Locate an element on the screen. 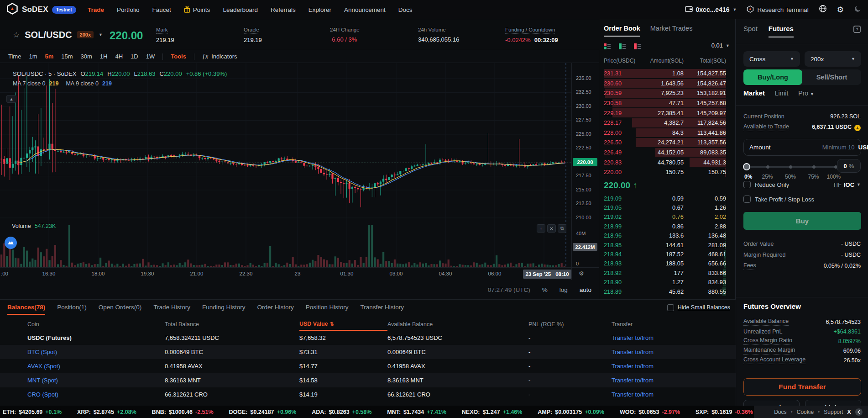 This screenshot has width=868, height=418. ticker-item: SXP: $0.1619 -0.36% is located at coordinates (724, 412).